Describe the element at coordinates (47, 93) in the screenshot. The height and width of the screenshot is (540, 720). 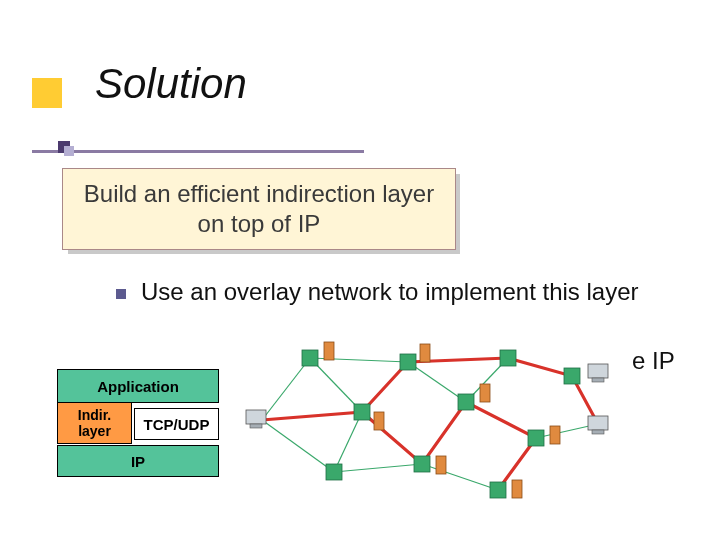
I see `yellow-square-icon` at that location.